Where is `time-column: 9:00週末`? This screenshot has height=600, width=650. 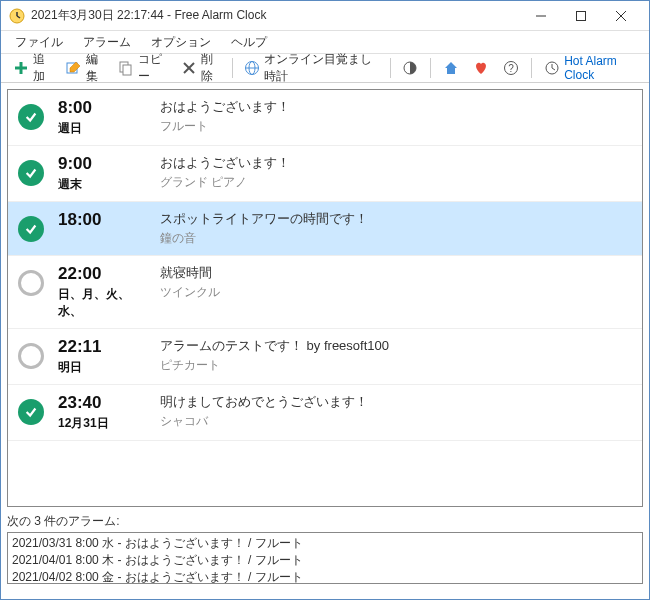 time-column: 9:00週末 is located at coordinates (103, 174).